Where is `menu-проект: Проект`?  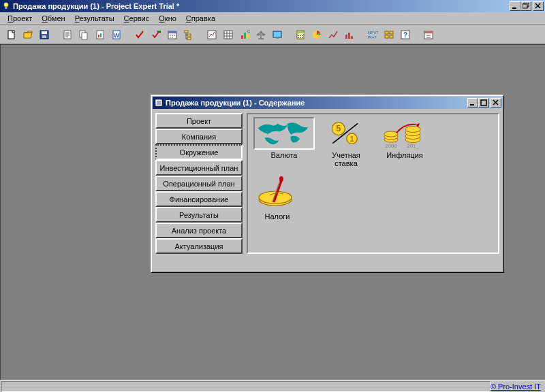 menu-проект: Проект is located at coordinates (20, 18).